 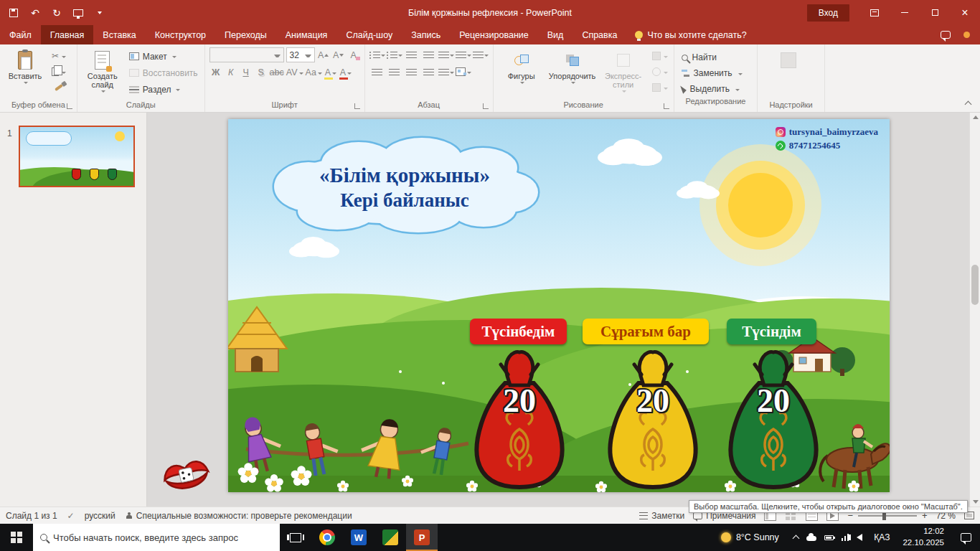 What do you see at coordinates (307, 34) in the screenshot?
I see `tab-animations: Анимация` at bounding box center [307, 34].